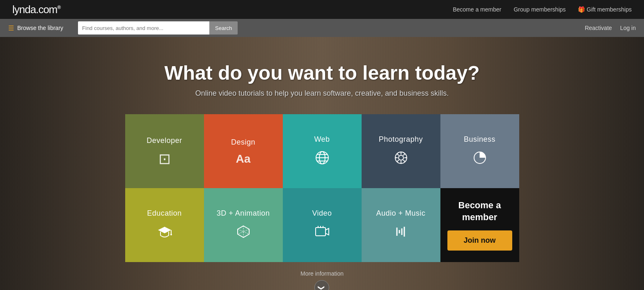 The height and width of the screenshot is (290, 644). I want to click on category-video: Video, so click(322, 225).